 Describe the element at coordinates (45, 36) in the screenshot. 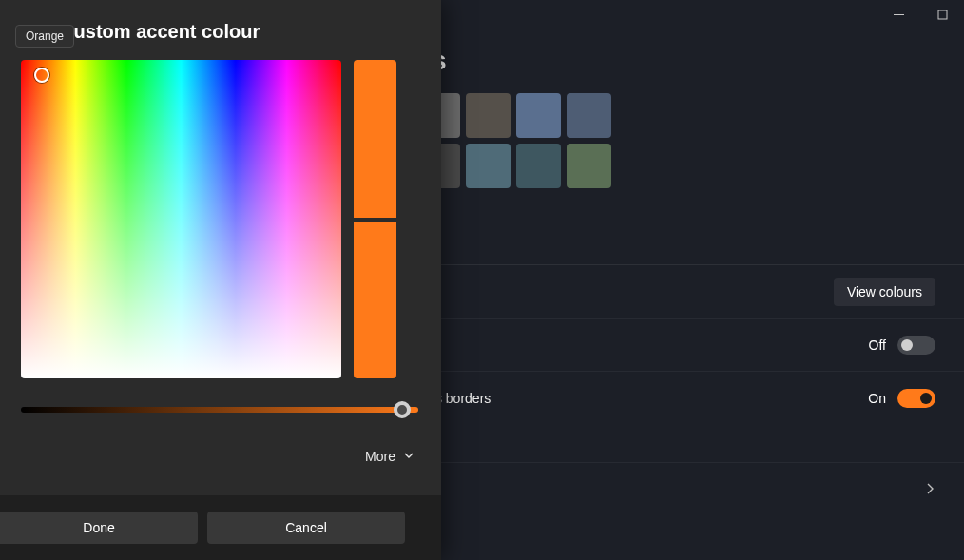

I see `colour-name-tooltip: Orange` at that location.